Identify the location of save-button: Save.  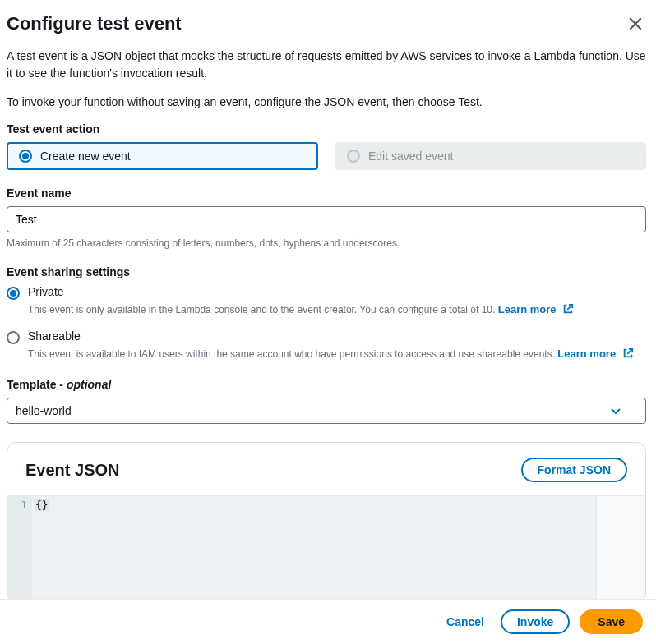
(612, 622).